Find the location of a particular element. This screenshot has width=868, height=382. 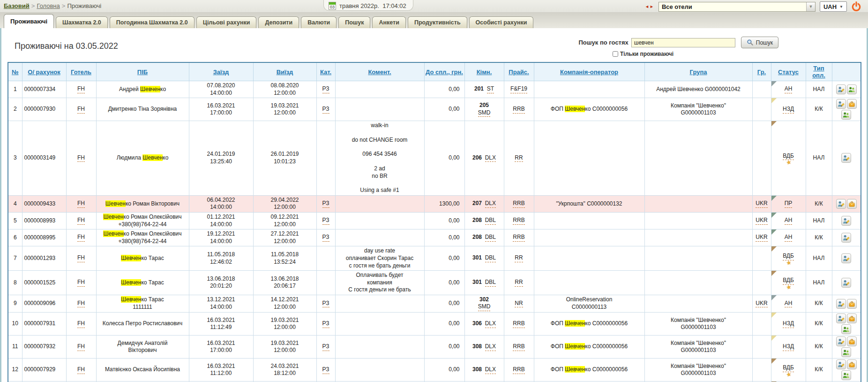

collapse-arrows-icon: ◄► is located at coordinates (650, 7).